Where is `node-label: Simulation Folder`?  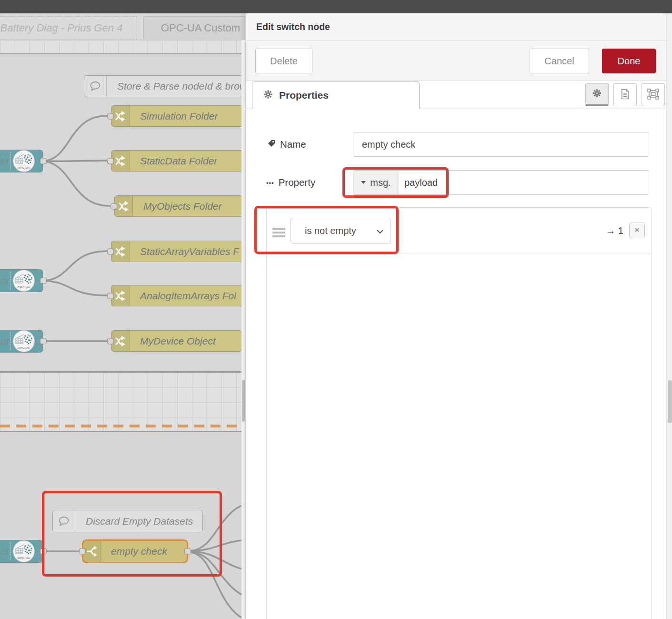
node-label: Simulation Folder is located at coordinates (173, 116).